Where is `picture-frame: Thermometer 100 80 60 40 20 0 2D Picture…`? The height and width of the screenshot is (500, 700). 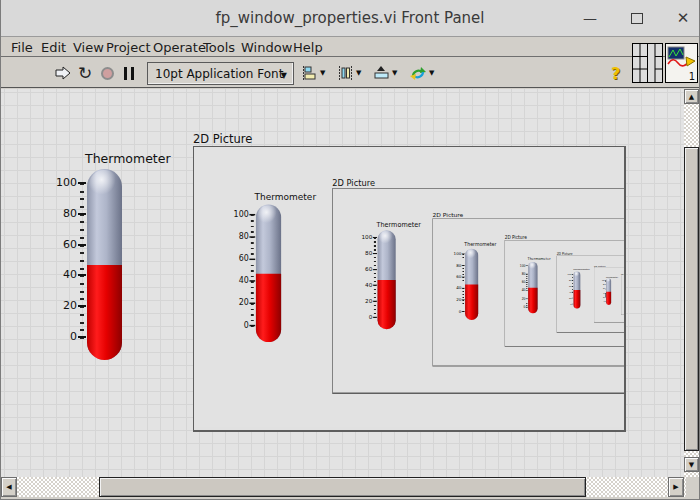 picture-frame: Thermometer 100 80 60 40 20 0 2D Picture… is located at coordinates (590, 294).